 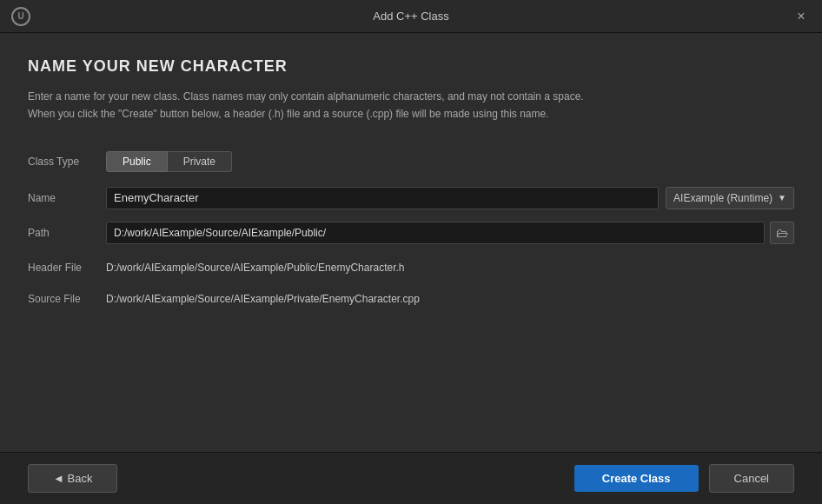 I want to click on description: Enter a name for your new class. Class n…, so click(x=411, y=106).